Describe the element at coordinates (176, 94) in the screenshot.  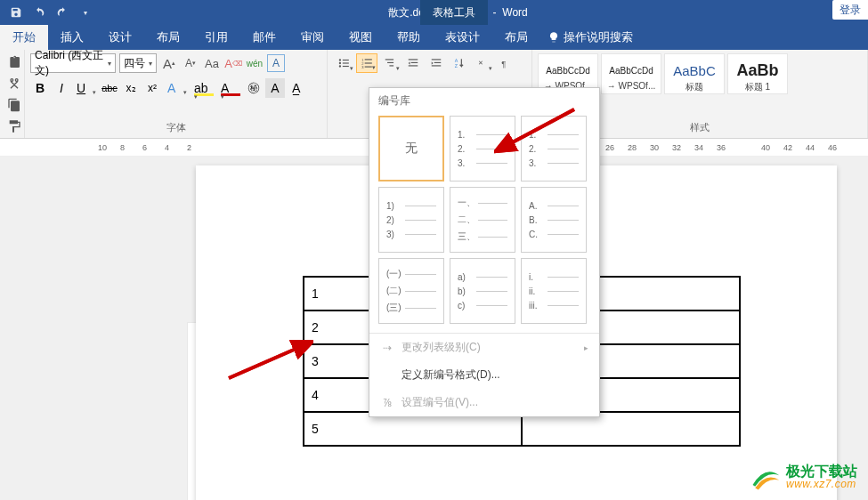
I see `font-group: Calibri (西文正文)▾ 四号▾ A▴ A▾ Aa A⌫ wén A B …` at that location.